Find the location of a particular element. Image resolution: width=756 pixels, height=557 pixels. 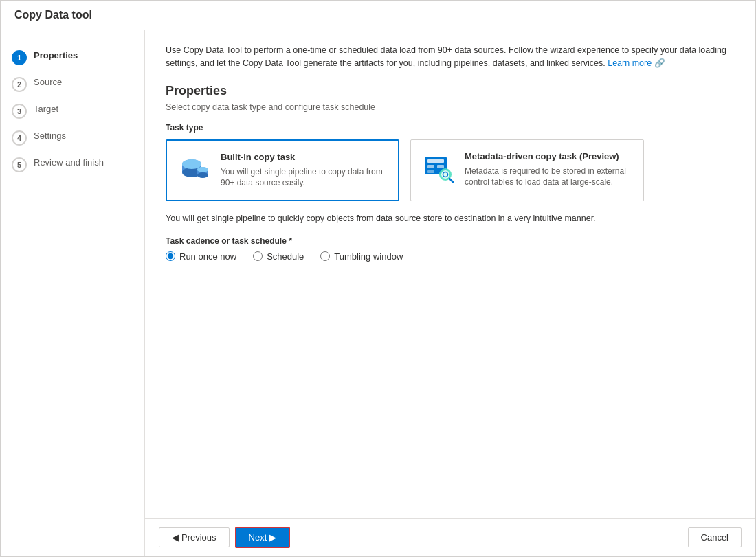

metadata-card-content: Metadata-driven copy task (Preview) Meta… is located at coordinates (548, 170).